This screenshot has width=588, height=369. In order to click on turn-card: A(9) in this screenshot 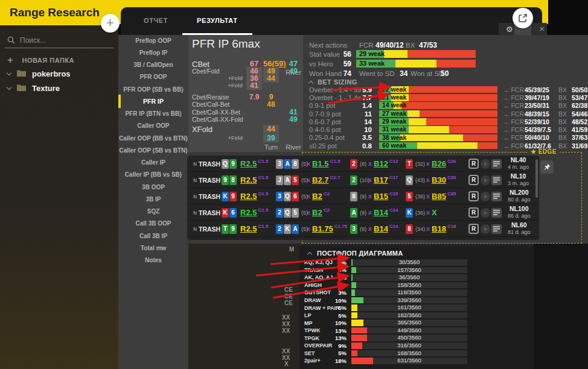, I will do `click(359, 212)`.